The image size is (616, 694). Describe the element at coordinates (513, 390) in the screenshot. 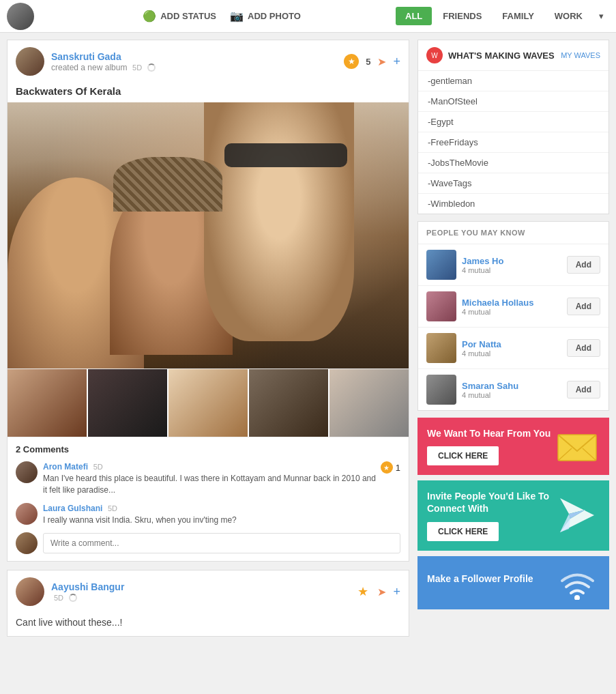

I see `pymk-person-3: Smaran Sahu 4 mutual Add` at that location.